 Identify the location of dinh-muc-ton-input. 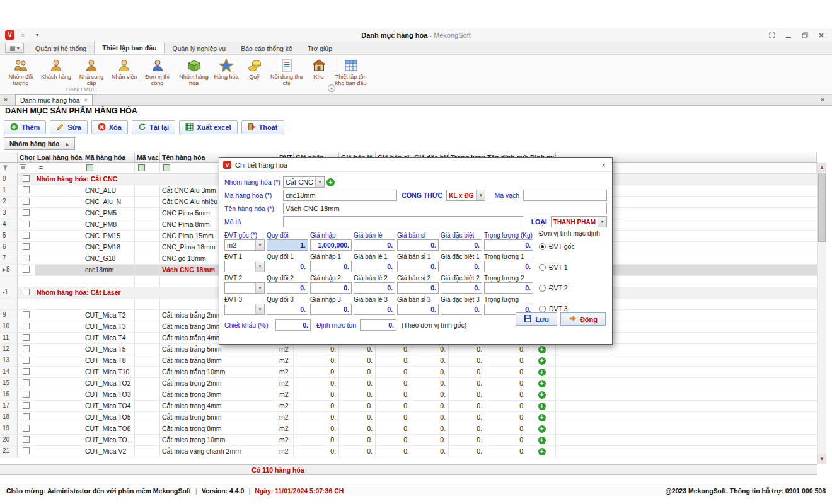
(378, 325).